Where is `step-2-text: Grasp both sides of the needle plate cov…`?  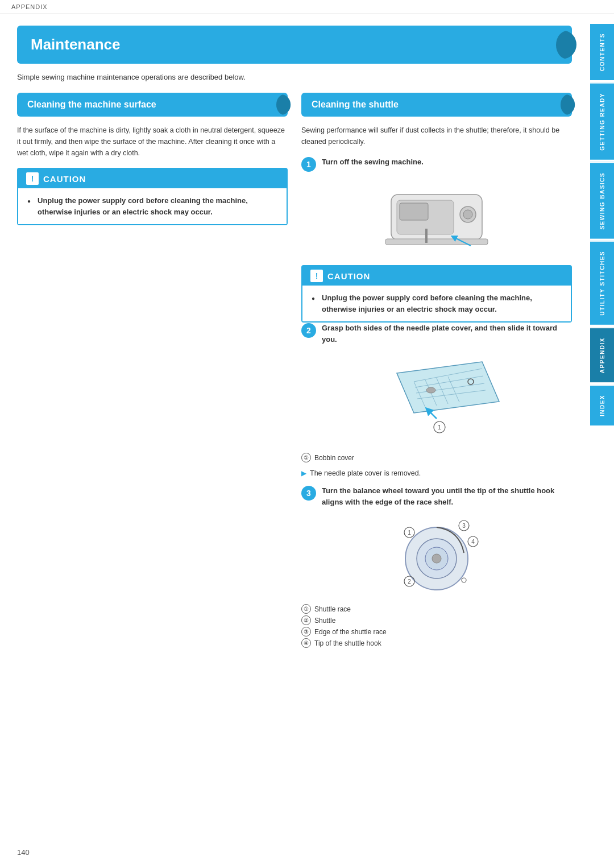 step-2-text: Grasp both sides of the needle plate cov… is located at coordinates (447, 333).